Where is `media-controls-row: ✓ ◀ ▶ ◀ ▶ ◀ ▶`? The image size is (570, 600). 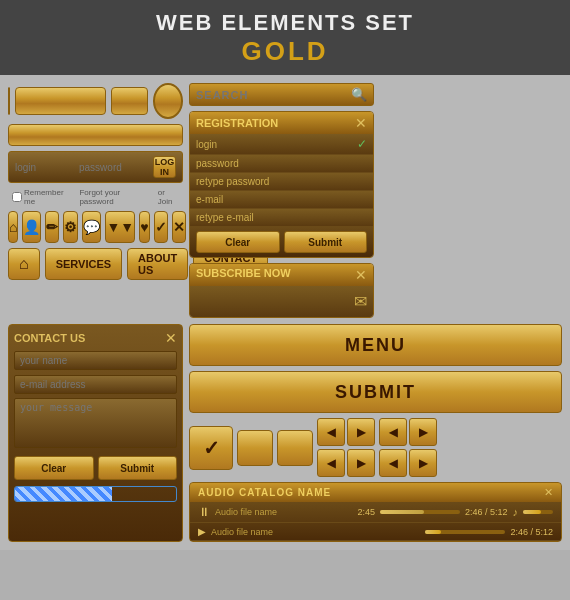
media-controls-row: ✓ ◀ ▶ ◀ ▶ ◀ ▶ is located at coordinates (376, 448).